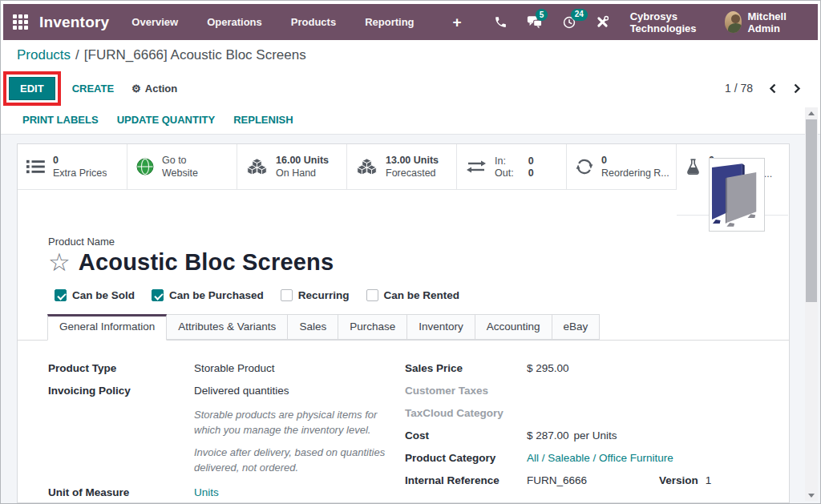  I want to click on breadcrumb-products-link: Products, so click(43, 55).